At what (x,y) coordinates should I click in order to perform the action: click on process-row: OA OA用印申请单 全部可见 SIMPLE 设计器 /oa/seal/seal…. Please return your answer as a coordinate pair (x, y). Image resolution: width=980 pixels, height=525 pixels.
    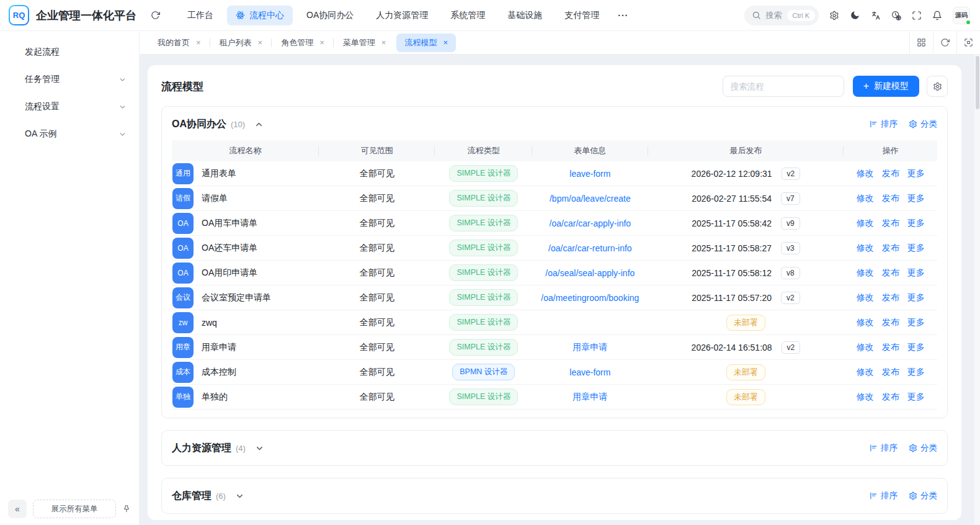
    Looking at the image, I should click on (555, 273).